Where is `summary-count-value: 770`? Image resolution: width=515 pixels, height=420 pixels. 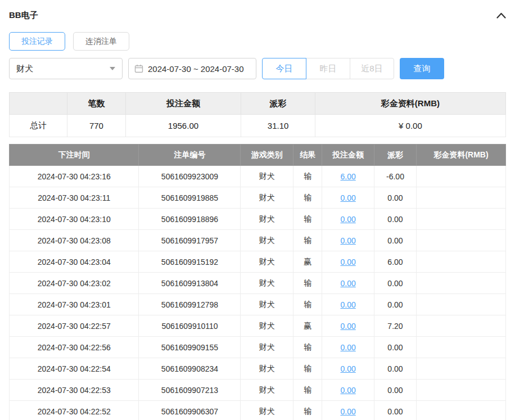
summary-count-value: 770 is located at coordinates (97, 126).